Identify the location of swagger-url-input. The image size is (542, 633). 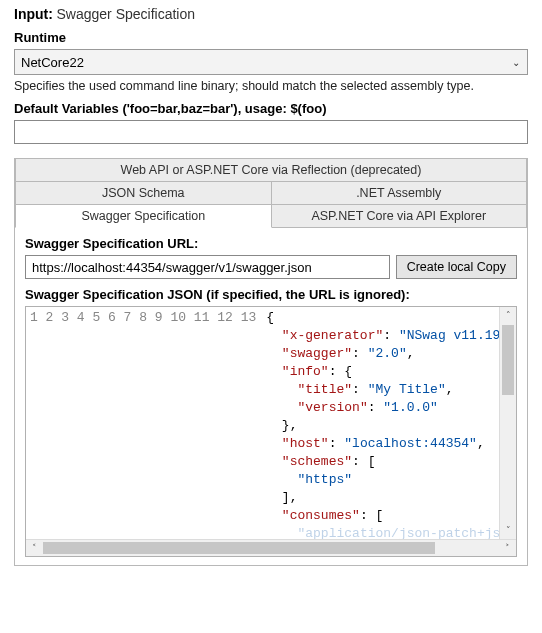
(208, 267).